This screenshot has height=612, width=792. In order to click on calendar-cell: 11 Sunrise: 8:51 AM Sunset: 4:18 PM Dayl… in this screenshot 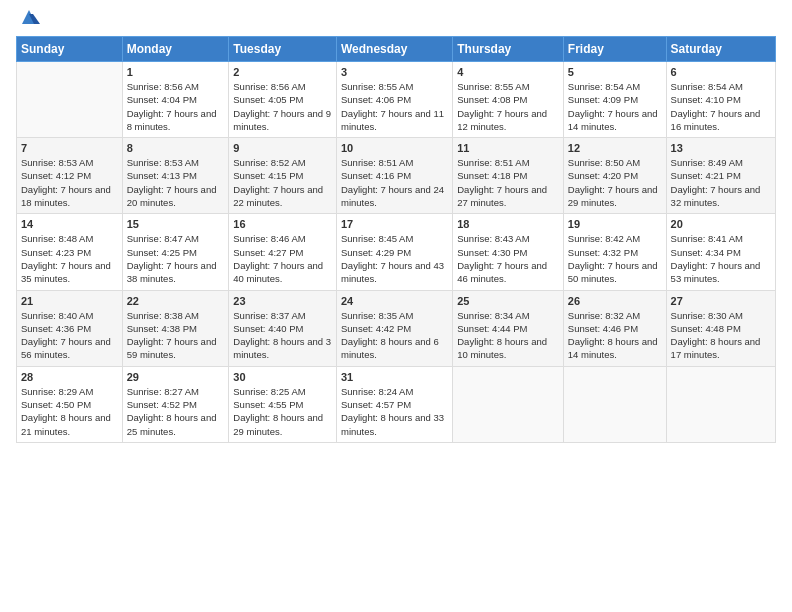, I will do `click(508, 176)`.